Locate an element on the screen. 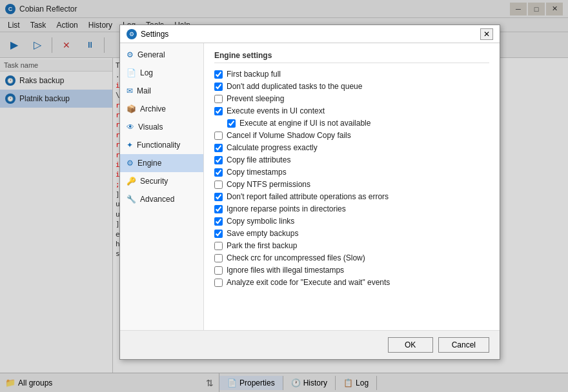 The width and height of the screenshot is (568, 392). cancel-button: Cancel is located at coordinates (463, 345).